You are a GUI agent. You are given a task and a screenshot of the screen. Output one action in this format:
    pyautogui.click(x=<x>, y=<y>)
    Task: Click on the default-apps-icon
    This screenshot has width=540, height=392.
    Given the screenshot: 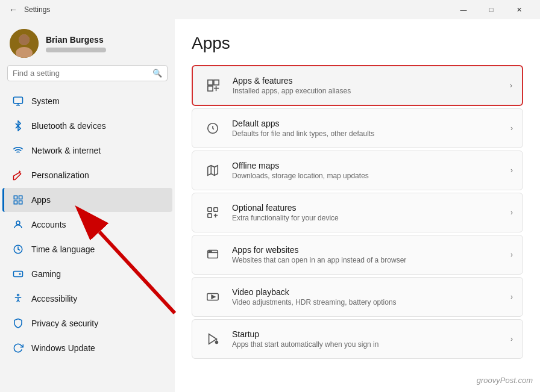 What is the action you would take?
    pyautogui.click(x=213, y=128)
    